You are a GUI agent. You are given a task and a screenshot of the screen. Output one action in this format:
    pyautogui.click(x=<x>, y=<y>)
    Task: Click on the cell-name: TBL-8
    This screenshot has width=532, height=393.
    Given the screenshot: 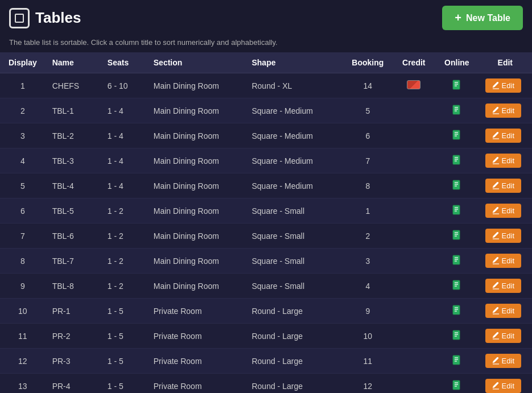 What is the action you would take?
    pyautogui.click(x=73, y=286)
    